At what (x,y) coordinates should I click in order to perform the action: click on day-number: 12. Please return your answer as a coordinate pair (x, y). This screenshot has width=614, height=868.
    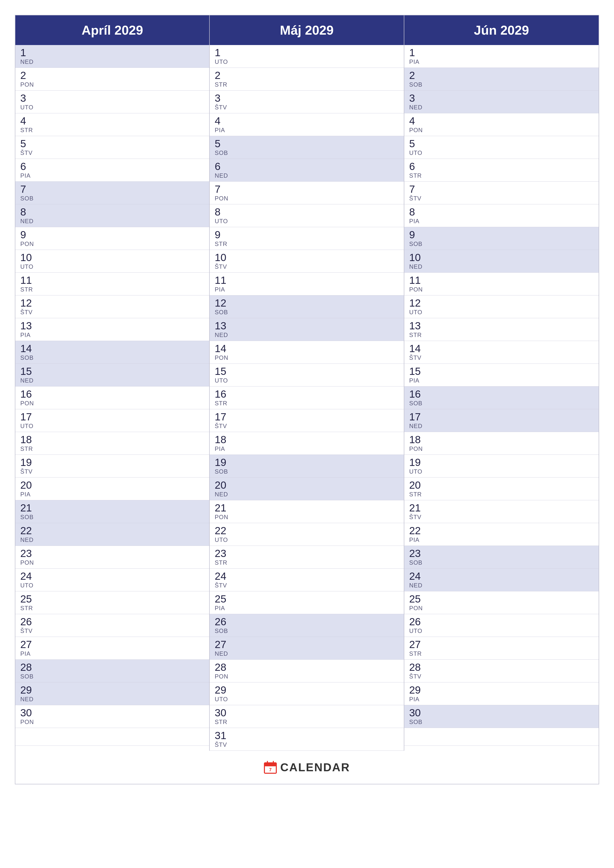
    Looking at the image, I should click on (502, 303).